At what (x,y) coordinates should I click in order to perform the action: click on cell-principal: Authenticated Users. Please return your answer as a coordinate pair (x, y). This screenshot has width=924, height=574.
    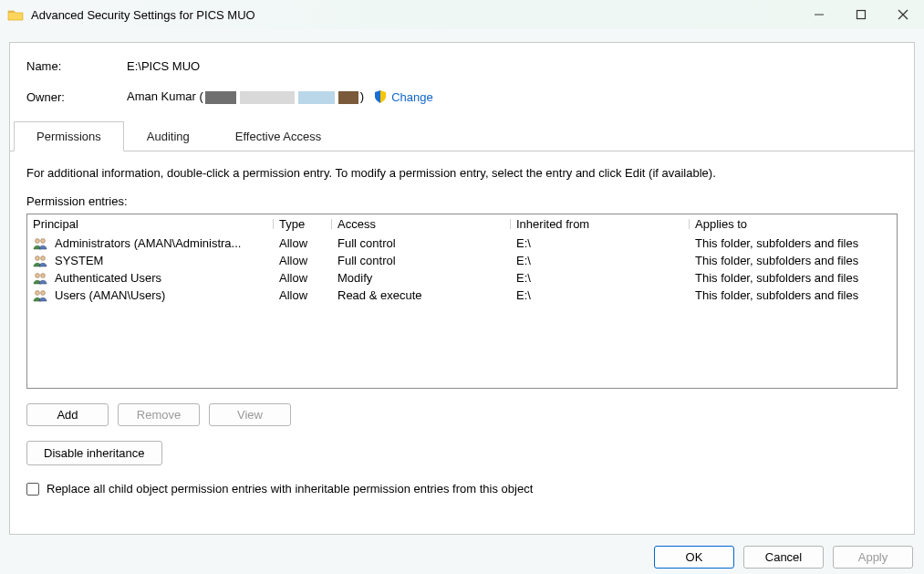
    Looking at the image, I should click on (156, 277).